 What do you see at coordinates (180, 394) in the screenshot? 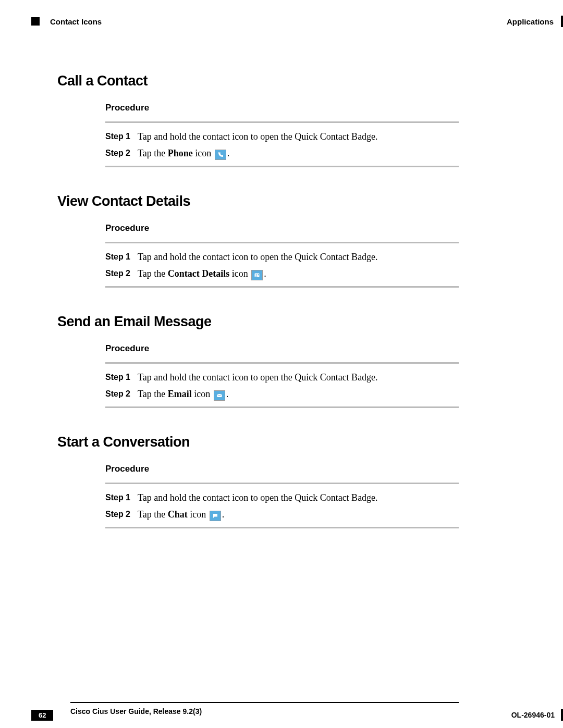
I see `step-bold: Email` at bounding box center [180, 394].